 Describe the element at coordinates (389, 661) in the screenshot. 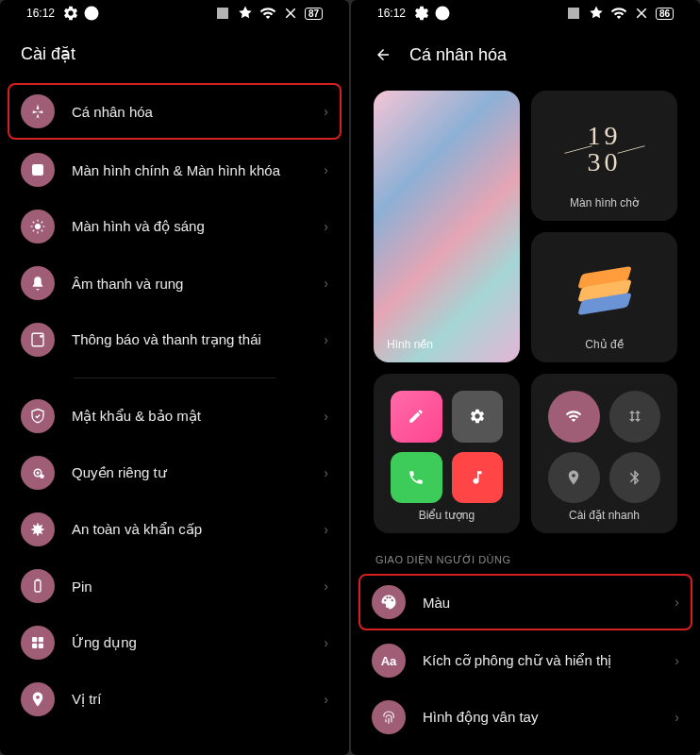

I see `font-icon: Aa` at that location.